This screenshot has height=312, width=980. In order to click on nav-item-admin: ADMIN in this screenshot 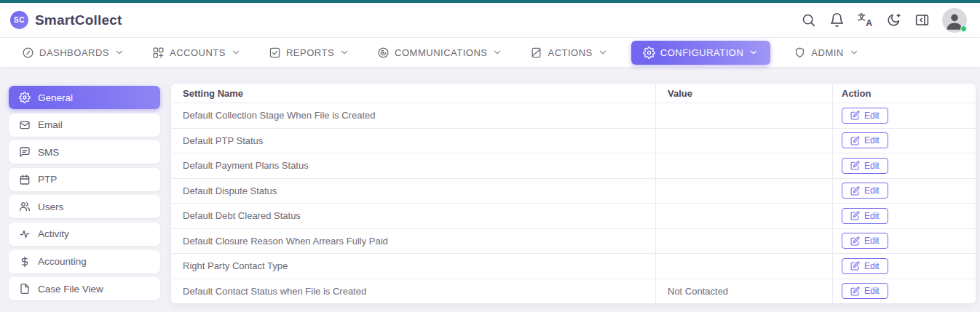, I will do `click(826, 52)`.